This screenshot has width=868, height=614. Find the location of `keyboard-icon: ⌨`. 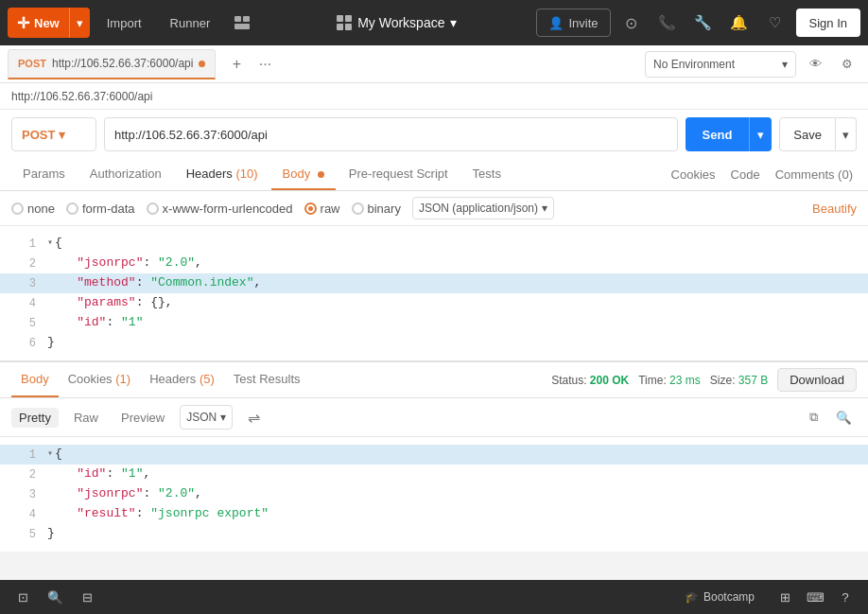

keyboard-icon: ⌨ is located at coordinates (815, 597).